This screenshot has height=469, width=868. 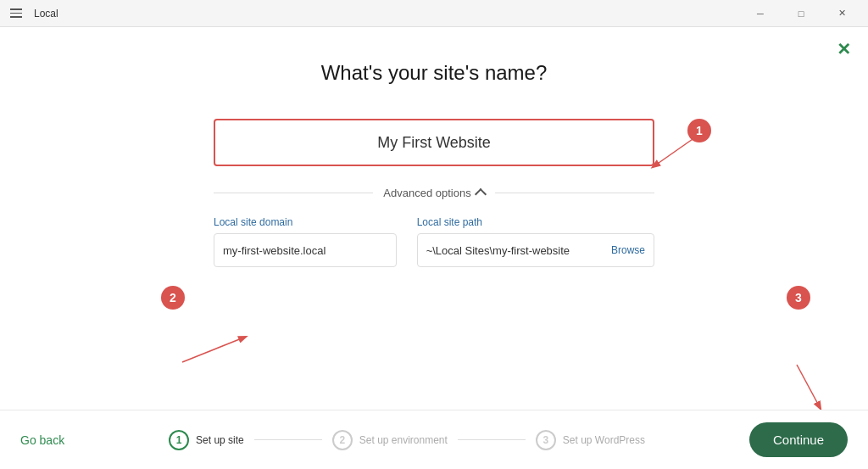 What do you see at coordinates (305, 222) in the screenshot?
I see `domain-label: Local site domain` at bounding box center [305, 222].